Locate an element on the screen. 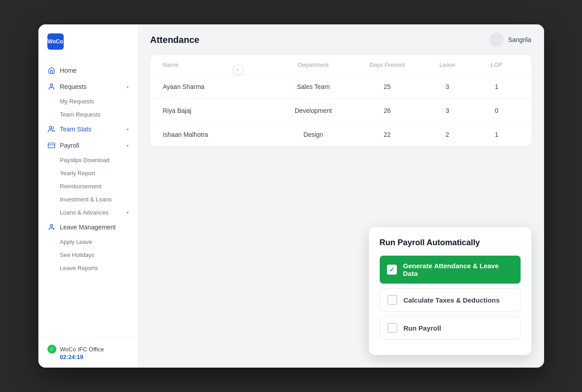  sidebar-item-payroll: Payroll ▾ is located at coordinates (88, 145).